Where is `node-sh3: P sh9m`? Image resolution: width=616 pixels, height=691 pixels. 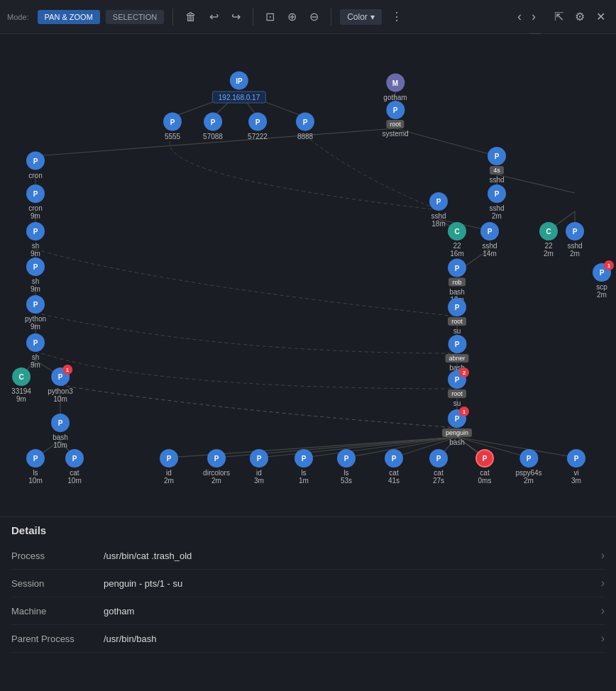 node-sh3: P sh9m is located at coordinates (35, 351).